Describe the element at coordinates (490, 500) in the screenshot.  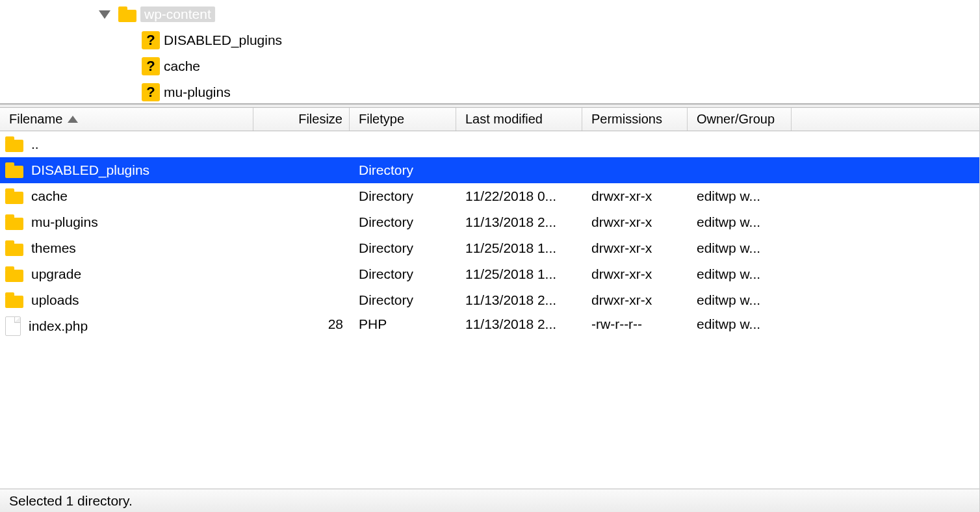
I see `status-bar: Selected 1 directory.` at that location.